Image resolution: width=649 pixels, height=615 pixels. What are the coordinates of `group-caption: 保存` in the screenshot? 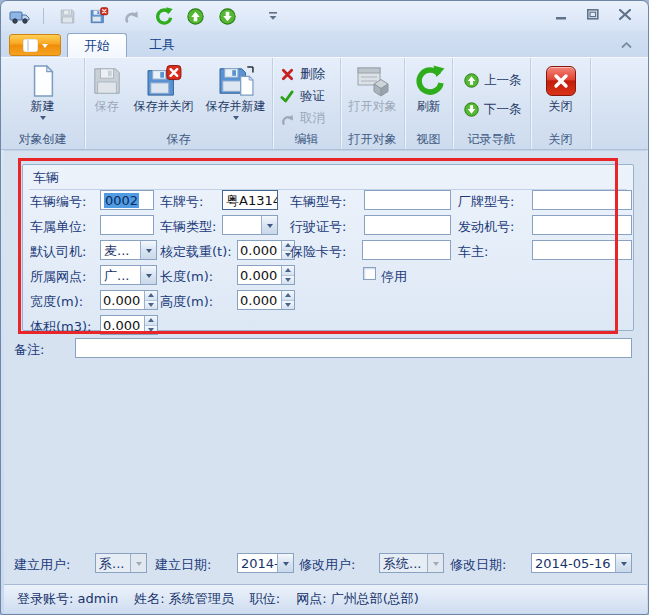 It's located at (178, 140).